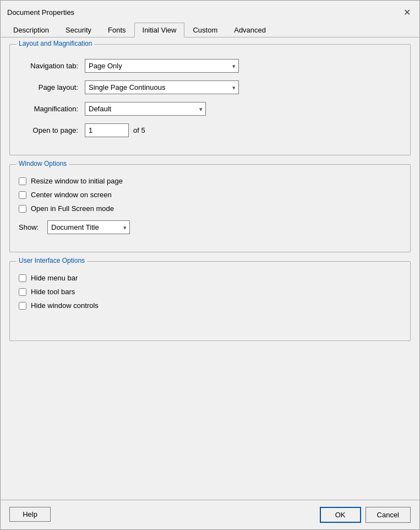 This screenshot has height=530, width=420. What do you see at coordinates (78, 30) in the screenshot?
I see `tab-security: Security` at bounding box center [78, 30].